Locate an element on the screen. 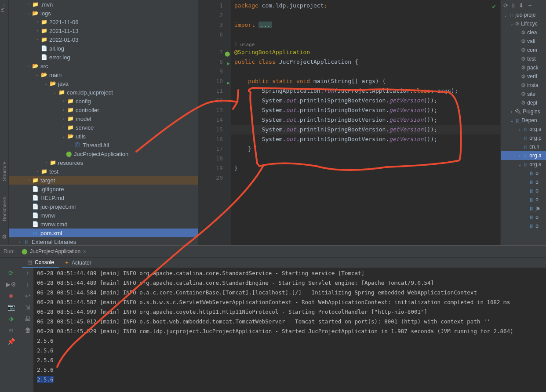  reload-icon: ⟳ is located at coordinates (506, 5).